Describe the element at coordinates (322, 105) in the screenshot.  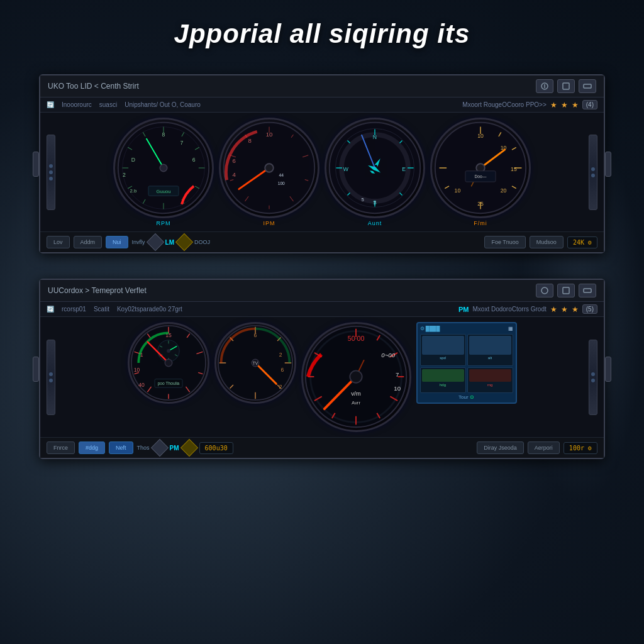
I see `panel1-menu-bar: 🔄 Inooorourc suasci Unipshants/ Out O, C…` at that location.